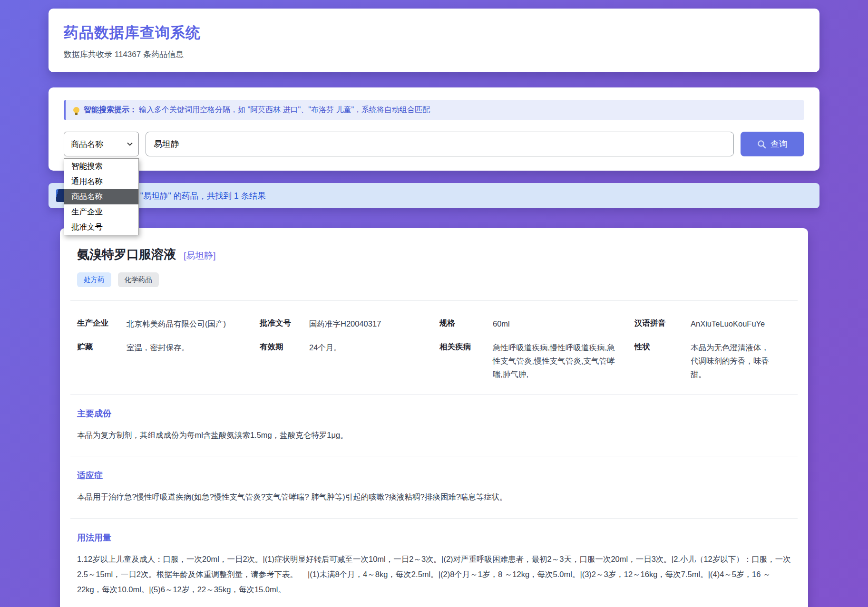 The height and width of the screenshot is (607, 868). I want to click on section-main-ingredients: 主要成份 本品为复方制剂，其组成成份为每ml含盐酸氨溴索1.5mg，盐酸克仑特罗…, so click(434, 425).